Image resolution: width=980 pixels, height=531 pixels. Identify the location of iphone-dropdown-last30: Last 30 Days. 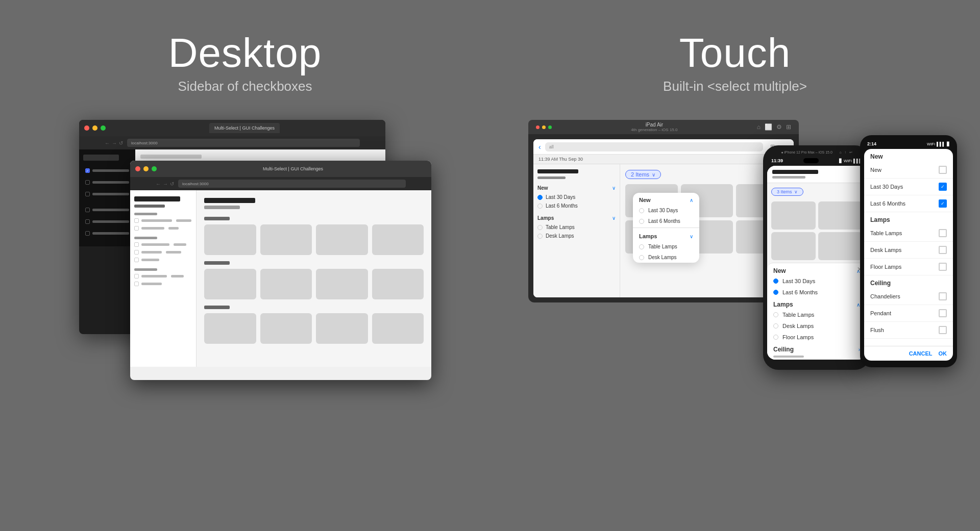
(817, 281).